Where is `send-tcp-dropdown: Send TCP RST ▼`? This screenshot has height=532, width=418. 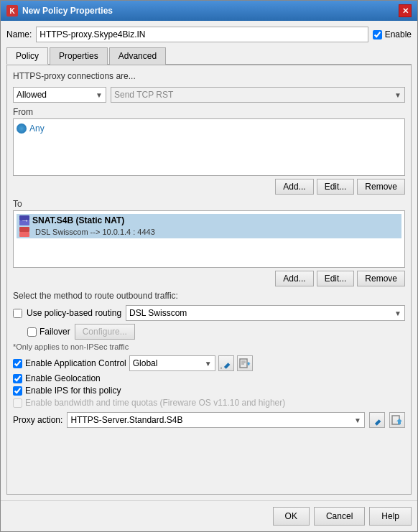
send-tcp-dropdown: Send TCP RST ▼ is located at coordinates (258, 95).